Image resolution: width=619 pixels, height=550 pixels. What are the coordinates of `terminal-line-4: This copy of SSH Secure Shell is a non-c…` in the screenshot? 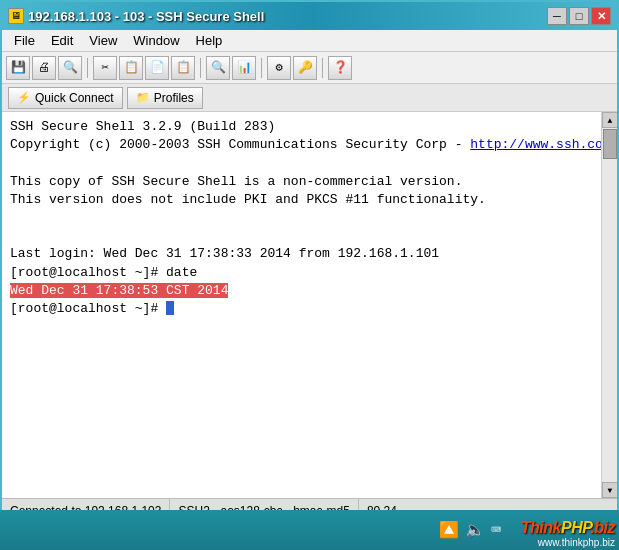 It's located at (310, 182).